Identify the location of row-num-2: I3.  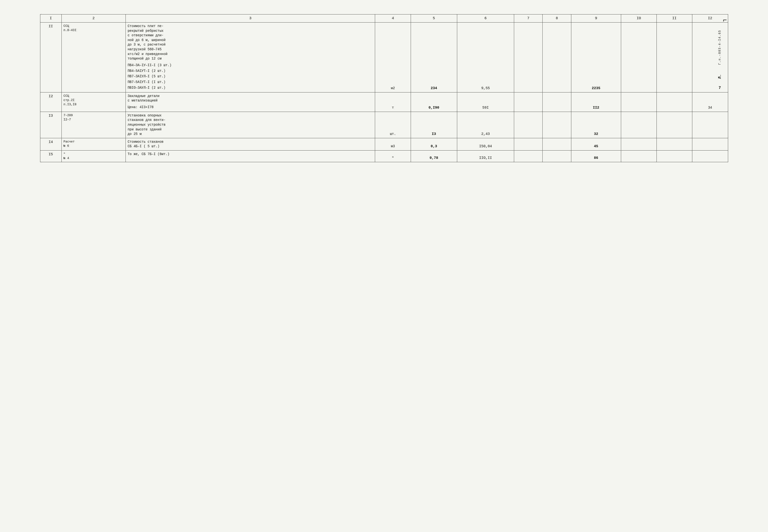
(51, 125).